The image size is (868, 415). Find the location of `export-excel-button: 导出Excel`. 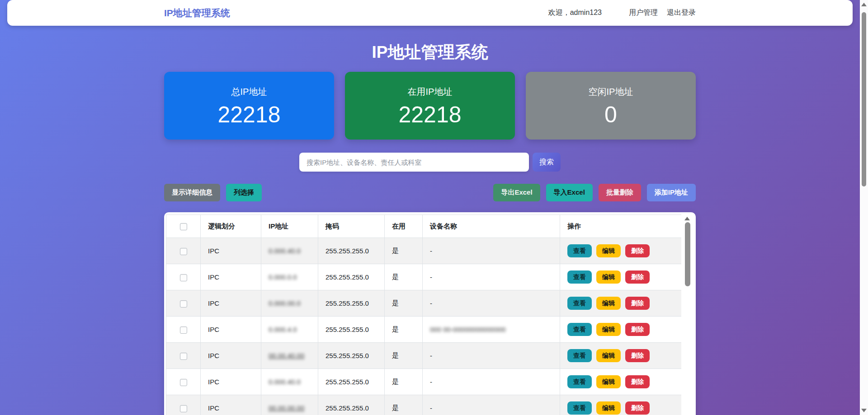

export-excel-button: 导出Excel is located at coordinates (516, 192).